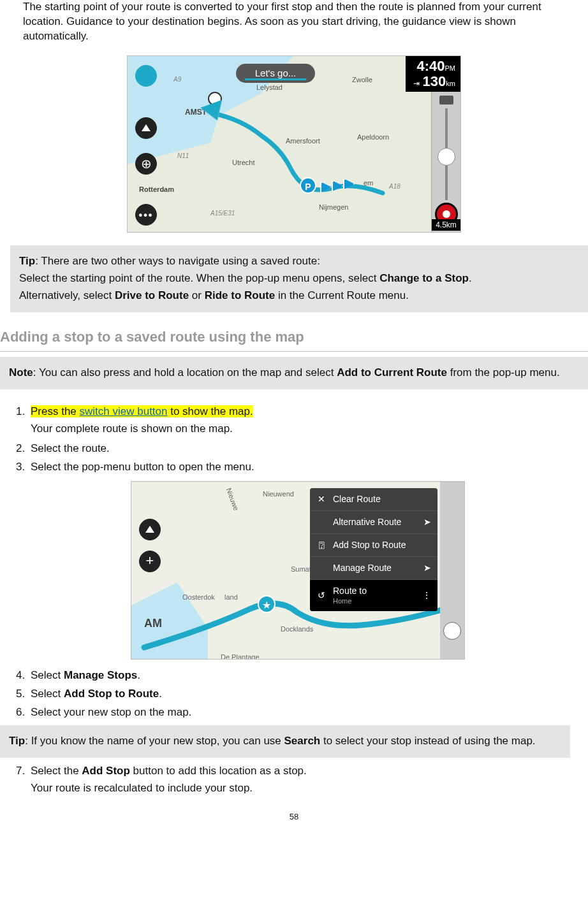  Describe the element at coordinates (294, 817) in the screenshot. I see `page-number: 58` at that location.